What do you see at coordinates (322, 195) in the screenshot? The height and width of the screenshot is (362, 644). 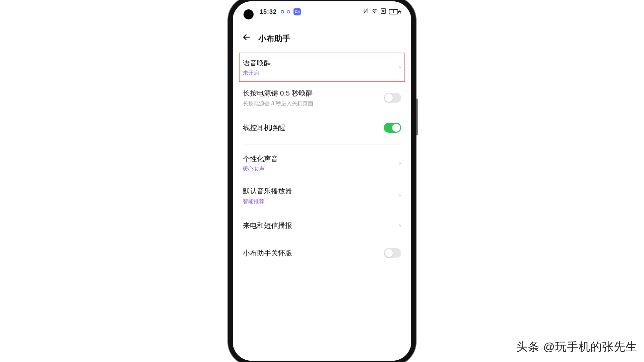 I see `setting-default-music-player: 默认音乐播放器 智能推荐 ›` at bounding box center [322, 195].